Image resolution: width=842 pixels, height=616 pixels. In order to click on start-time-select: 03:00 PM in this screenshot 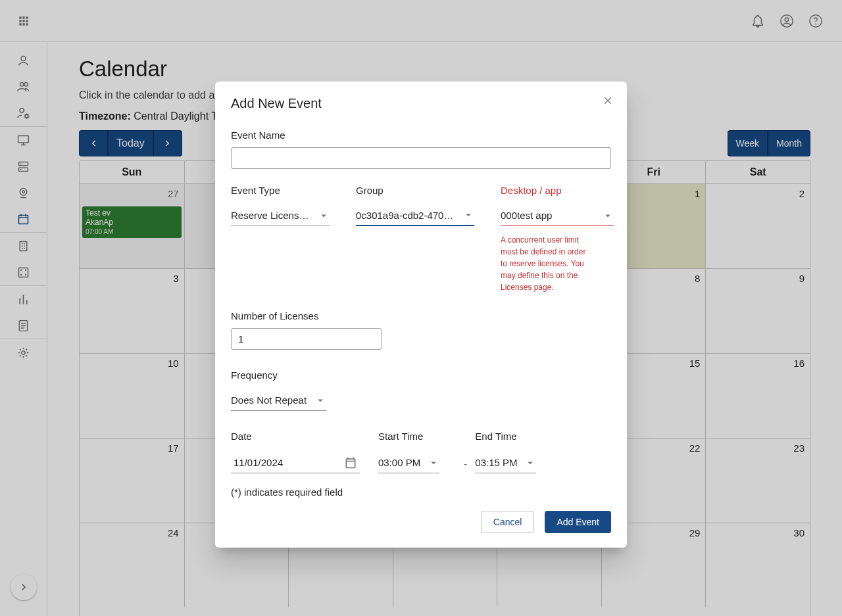, I will do `click(409, 463)`.